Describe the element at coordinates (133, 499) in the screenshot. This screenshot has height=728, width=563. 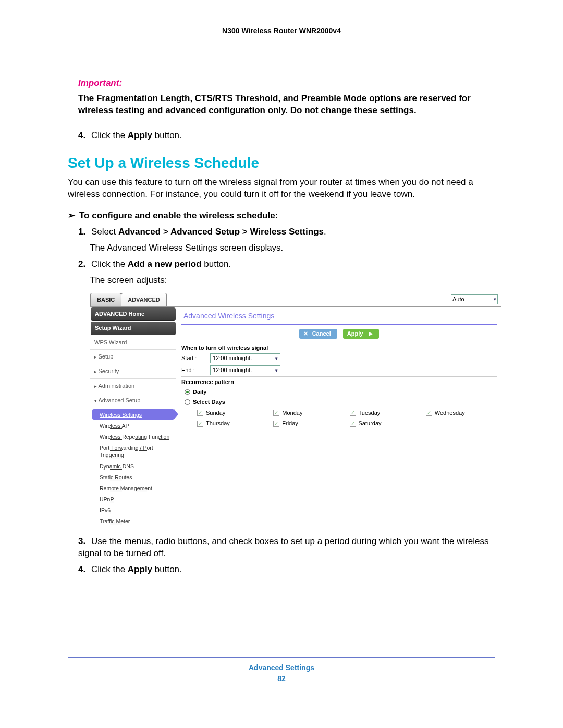
I see `submenu-upnp: UPnP` at that location.